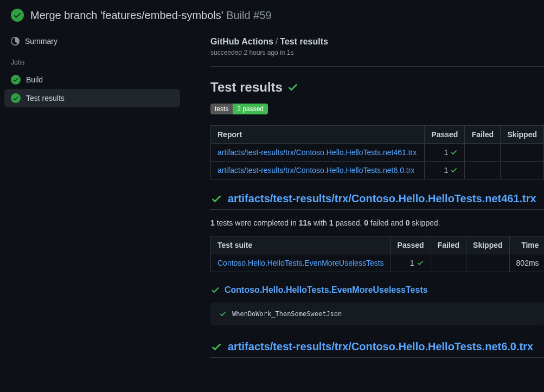 Image resolution: width=544 pixels, height=392 pixels. I want to click on divider, so click(377, 66).